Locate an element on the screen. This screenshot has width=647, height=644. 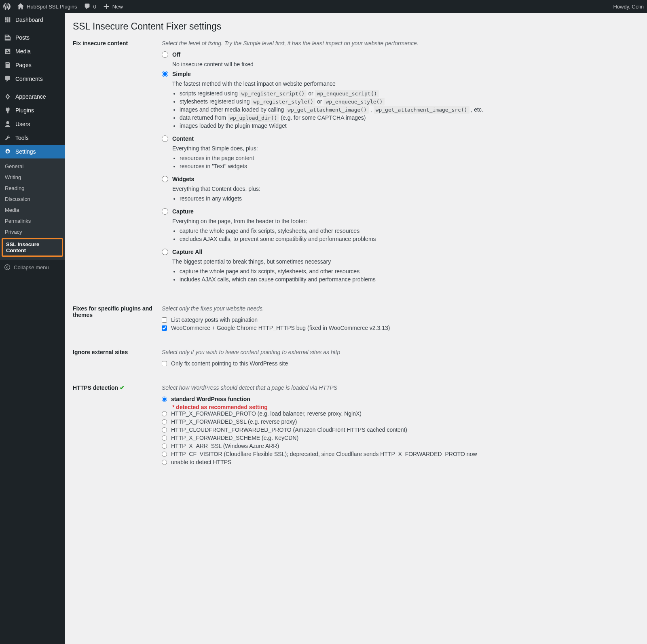
check-icon: ✔ is located at coordinates (122, 388).